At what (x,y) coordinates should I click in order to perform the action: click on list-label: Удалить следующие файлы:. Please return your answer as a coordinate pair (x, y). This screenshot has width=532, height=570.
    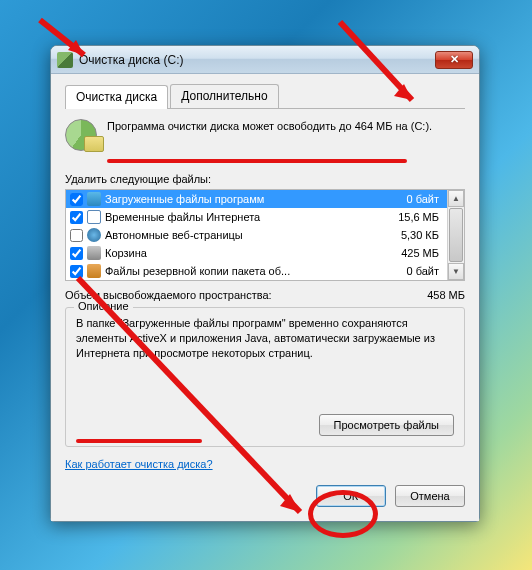
    Looking at the image, I should click on (265, 179).